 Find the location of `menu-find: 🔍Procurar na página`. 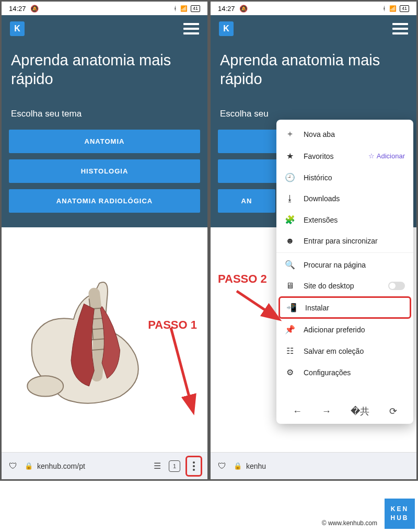

menu-find: 🔍Procurar na página is located at coordinates (345, 264).